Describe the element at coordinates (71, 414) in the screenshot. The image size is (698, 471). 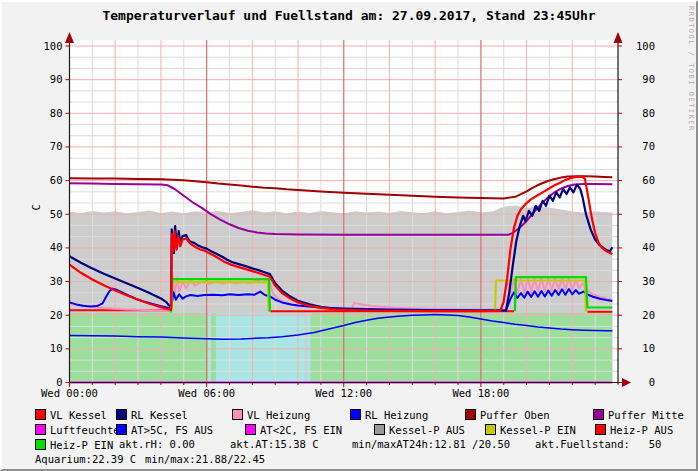
I see `legend-item-vl-kessel: VL Kessel` at that location.